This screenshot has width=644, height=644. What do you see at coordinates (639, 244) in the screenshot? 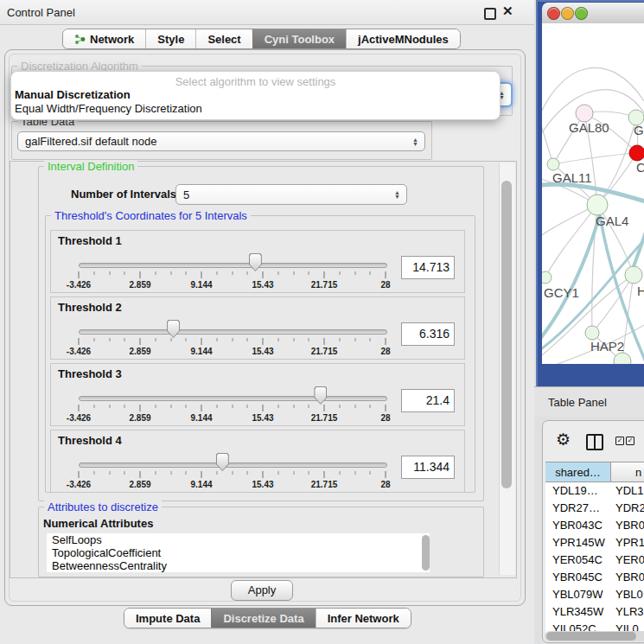
I see `network-edge-highlighted` at bounding box center [639, 244].